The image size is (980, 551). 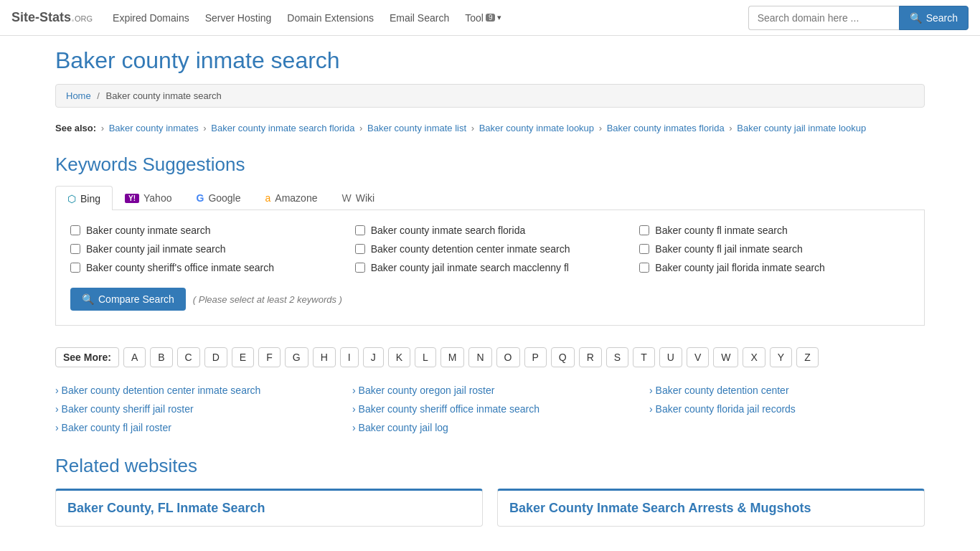 What do you see at coordinates (204, 128) in the screenshot?
I see `see-also-sep-1: ›` at bounding box center [204, 128].